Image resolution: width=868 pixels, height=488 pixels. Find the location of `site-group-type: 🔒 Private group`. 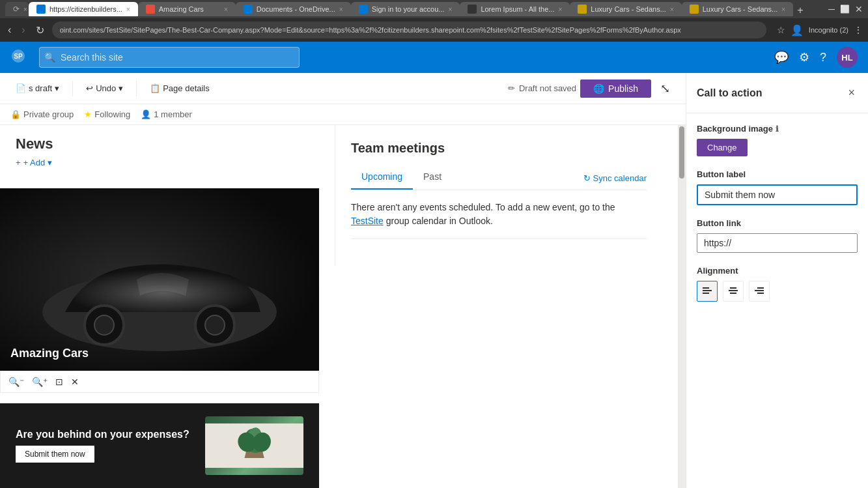

site-group-type: 🔒 Private group is located at coordinates (42, 115).